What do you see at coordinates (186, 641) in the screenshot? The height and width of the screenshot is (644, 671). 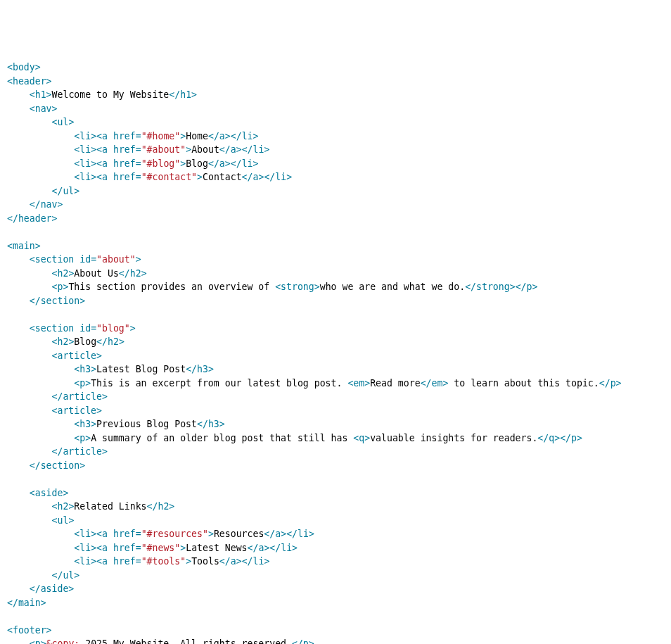 I see `footer-text: 2025 My Website. All rights reserved.` at bounding box center [186, 641].